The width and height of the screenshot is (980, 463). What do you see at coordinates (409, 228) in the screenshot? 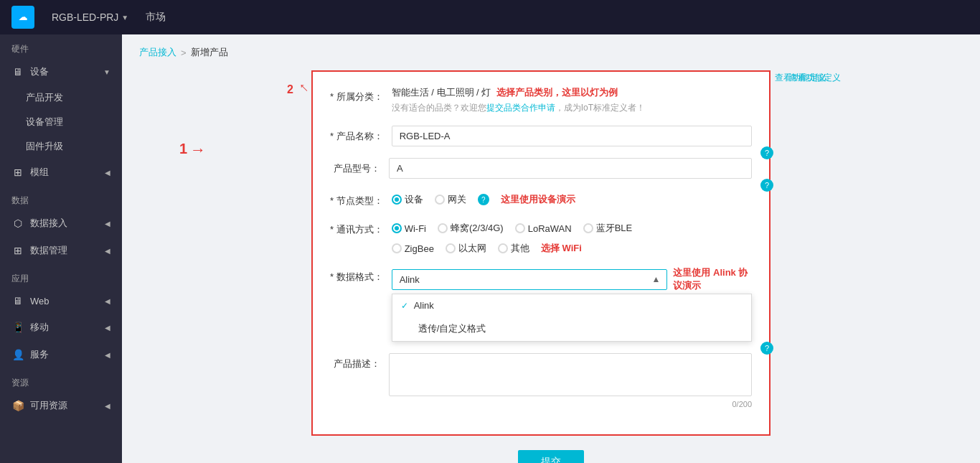
I see `radio-wifi: Wi-Fi` at bounding box center [409, 228].